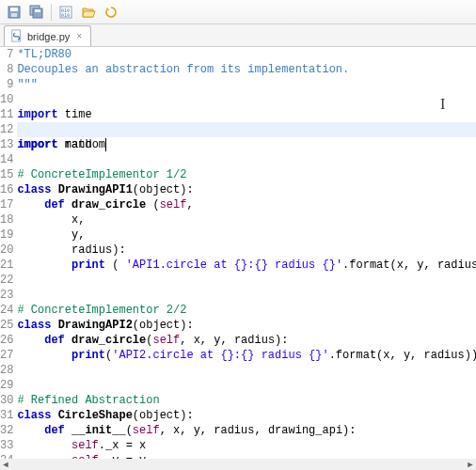  I want to click on scroll-track, so click(238, 464).